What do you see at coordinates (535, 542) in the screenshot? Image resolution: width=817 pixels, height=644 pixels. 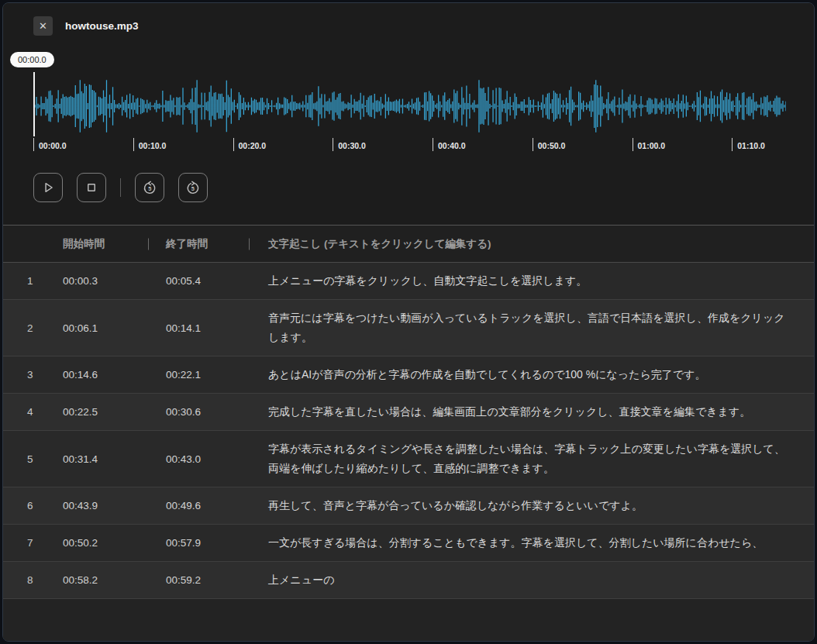 I see `row-transcript: 一文が長すぎる場合は、分割することもできます。字幕を選択して、分割したい場所に合…` at bounding box center [535, 542].